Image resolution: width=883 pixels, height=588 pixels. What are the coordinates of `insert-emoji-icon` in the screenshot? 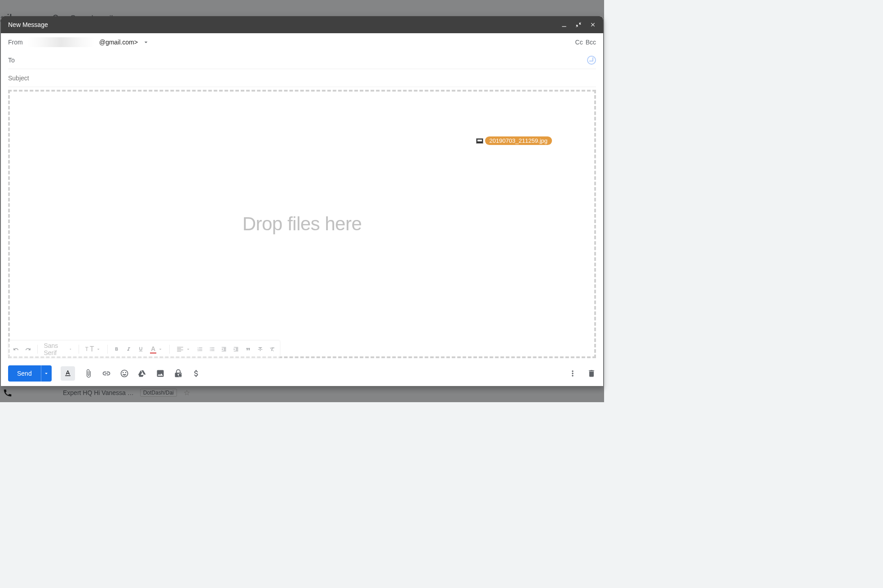 It's located at (124, 373).